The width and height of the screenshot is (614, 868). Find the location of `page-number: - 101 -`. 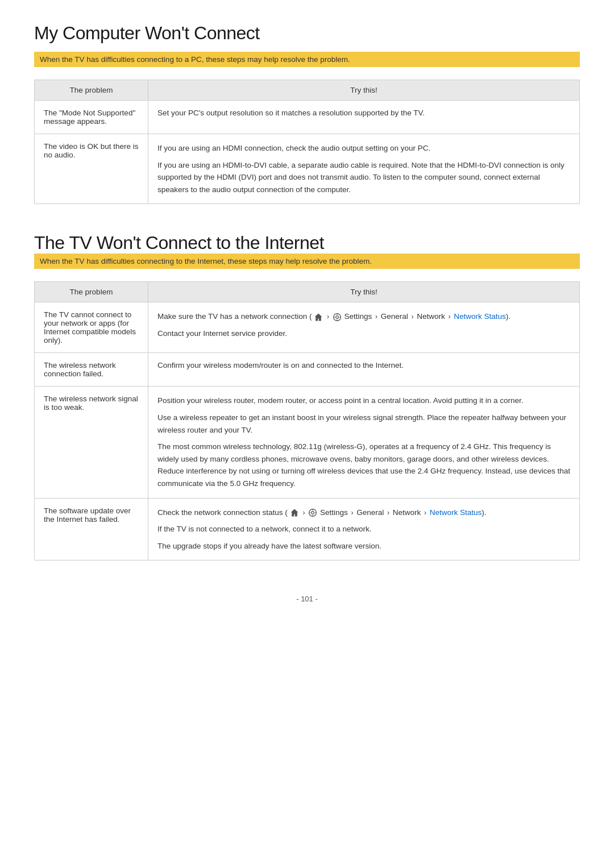

page-number: - 101 - is located at coordinates (307, 599).